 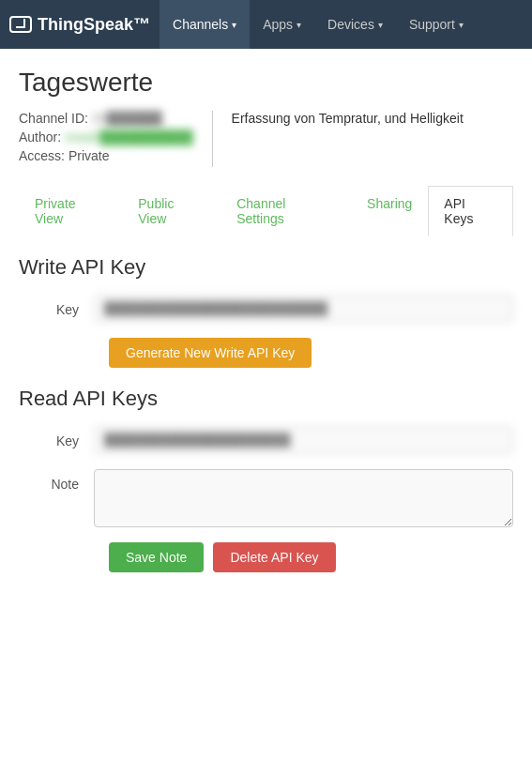 What do you see at coordinates (471, 211) in the screenshot?
I see `tab-api-keys: API Keys` at bounding box center [471, 211].